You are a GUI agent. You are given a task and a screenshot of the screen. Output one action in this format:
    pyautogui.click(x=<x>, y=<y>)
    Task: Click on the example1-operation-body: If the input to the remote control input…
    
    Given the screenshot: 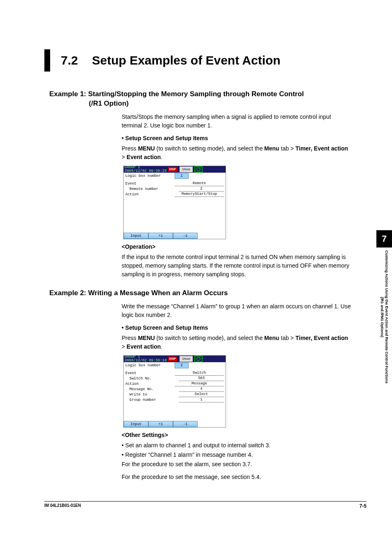 What is the action you would take?
    pyautogui.click(x=238, y=266)
    